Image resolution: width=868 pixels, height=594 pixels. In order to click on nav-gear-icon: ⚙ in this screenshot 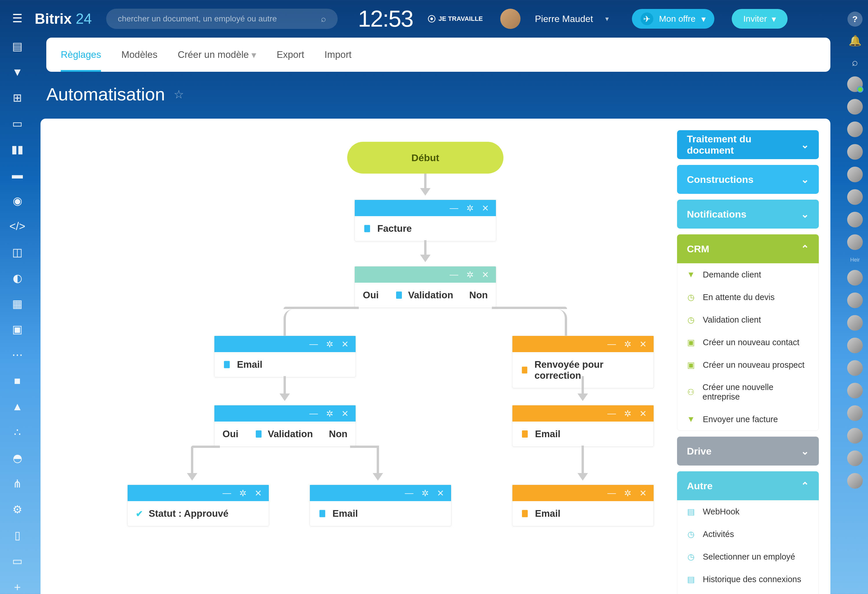, I will do `click(17, 509)`.